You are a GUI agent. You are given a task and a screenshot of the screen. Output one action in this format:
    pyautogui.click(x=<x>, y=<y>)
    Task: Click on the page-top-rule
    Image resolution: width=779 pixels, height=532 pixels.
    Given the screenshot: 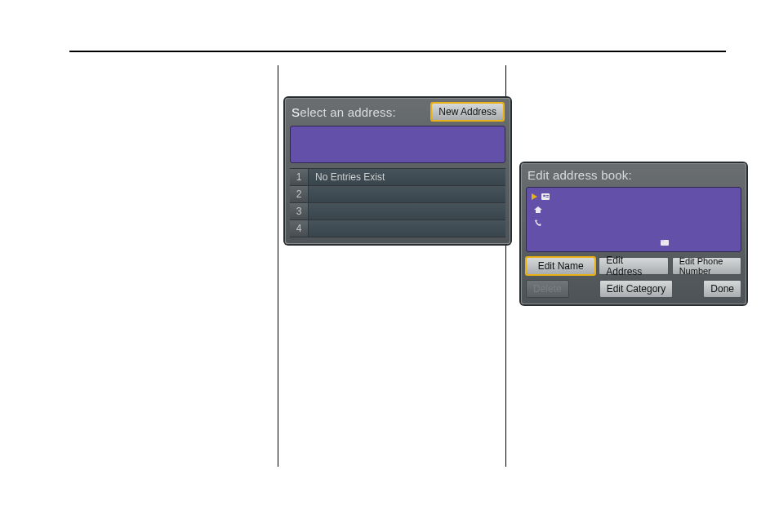 What is the action you would take?
    pyautogui.click(x=398, y=51)
    